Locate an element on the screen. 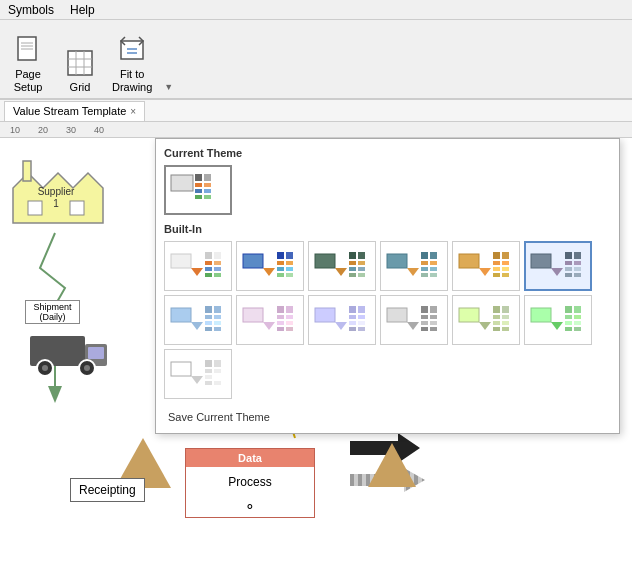 Image resolution: width=632 pixels, height=567 pixels. ruler-tick-10: 10 is located at coordinates (15, 130).